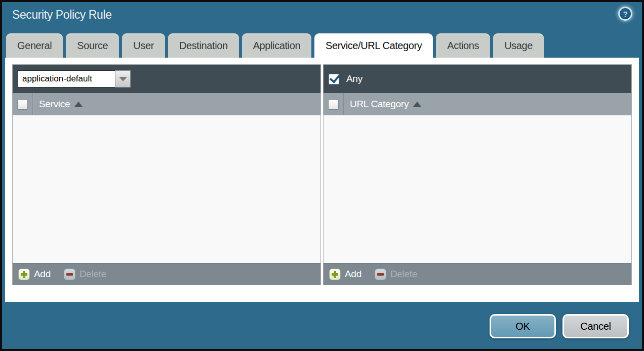 The image size is (644, 351). I want to click on chevron-down-icon, so click(123, 79).